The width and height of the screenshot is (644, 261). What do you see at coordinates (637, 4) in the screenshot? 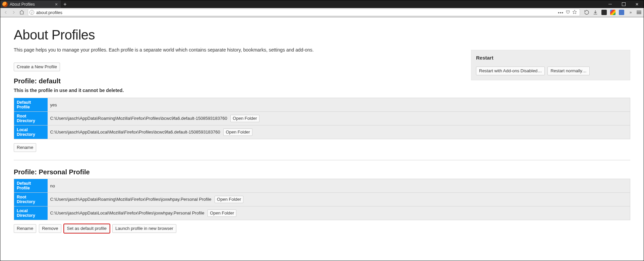
I see `window-close-button` at bounding box center [637, 4].